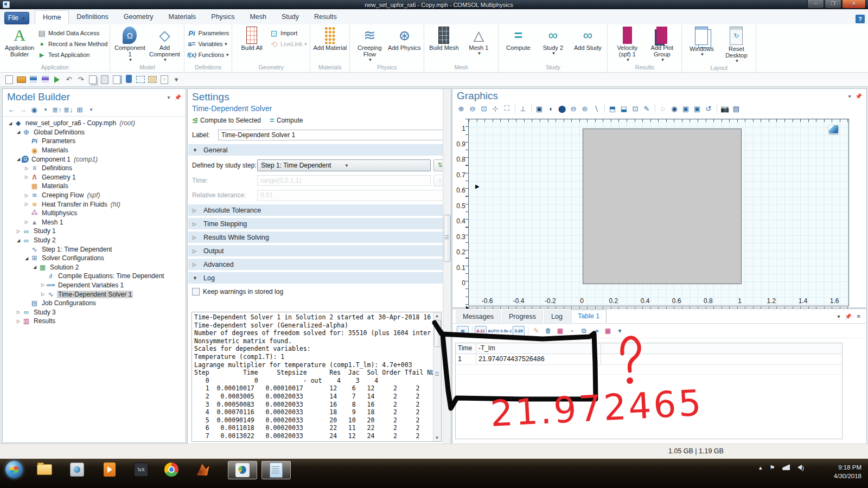 The height and width of the screenshot is (488, 868). Describe the element at coordinates (317, 377) in the screenshot. I see `solver-log-output: Time-Dependent Solver 1 in Solution 2 st…` at that location.